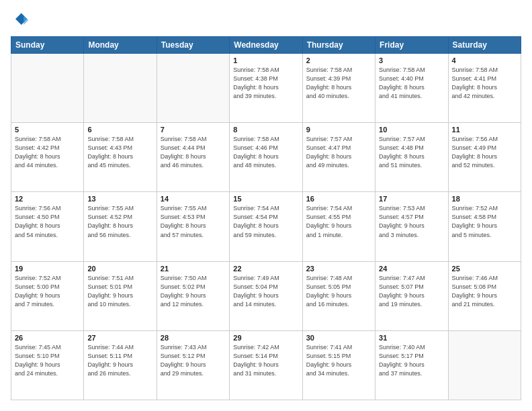 This screenshot has width=532, height=411. Describe the element at coordinates (193, 295) in the screenshot. I see `day-cell-21: 21Sunrise: 7:50 AM Sunset: 5:02 PM Dayli…` at that location.